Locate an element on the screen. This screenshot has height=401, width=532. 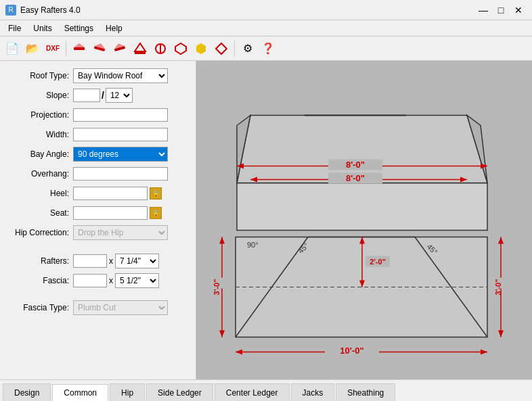
heel-control: 5 3/8" 🔒 is located at coordinates (131, 193).